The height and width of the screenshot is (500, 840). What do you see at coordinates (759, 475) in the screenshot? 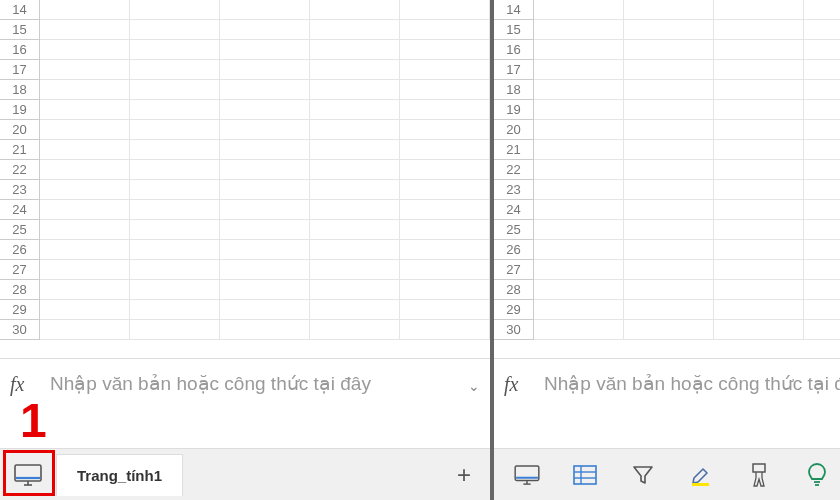
I see `format-painter-button` at bounding box center [759, 475].